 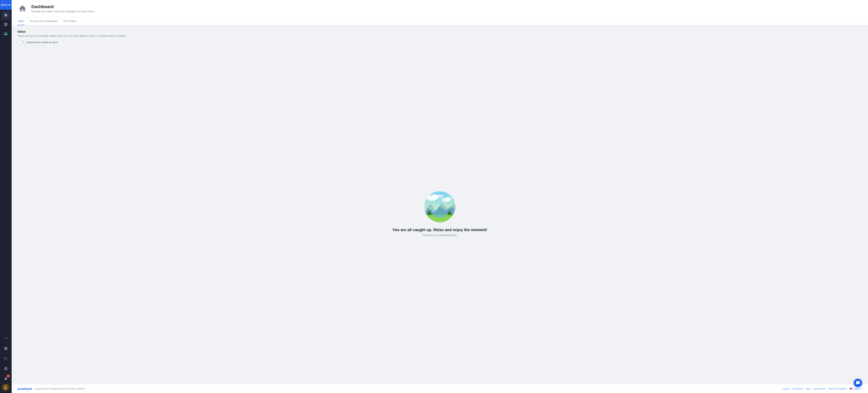 I want to click on sidebar-item-grid, so click(x=6, y=24).